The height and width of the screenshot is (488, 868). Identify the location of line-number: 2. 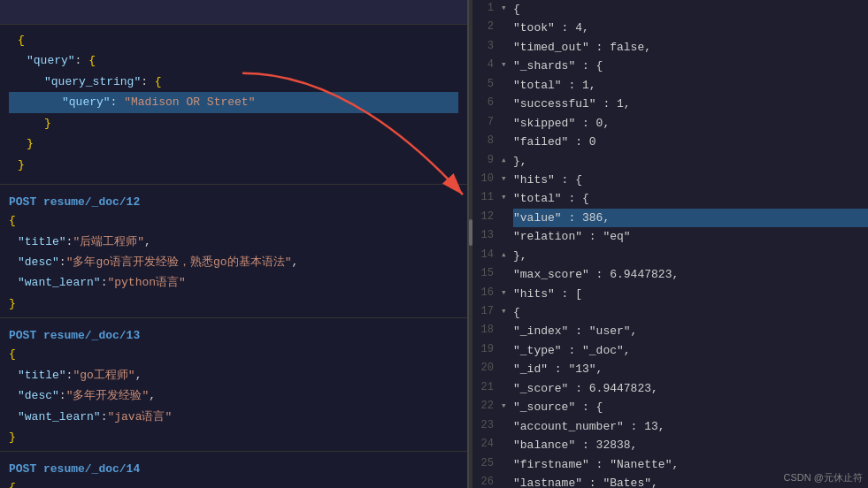
(487, 27).